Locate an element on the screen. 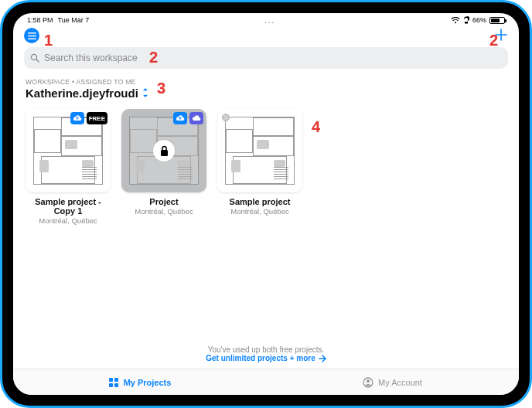  search-placeholder: Search this workspace is located at coordinates (91, 58).